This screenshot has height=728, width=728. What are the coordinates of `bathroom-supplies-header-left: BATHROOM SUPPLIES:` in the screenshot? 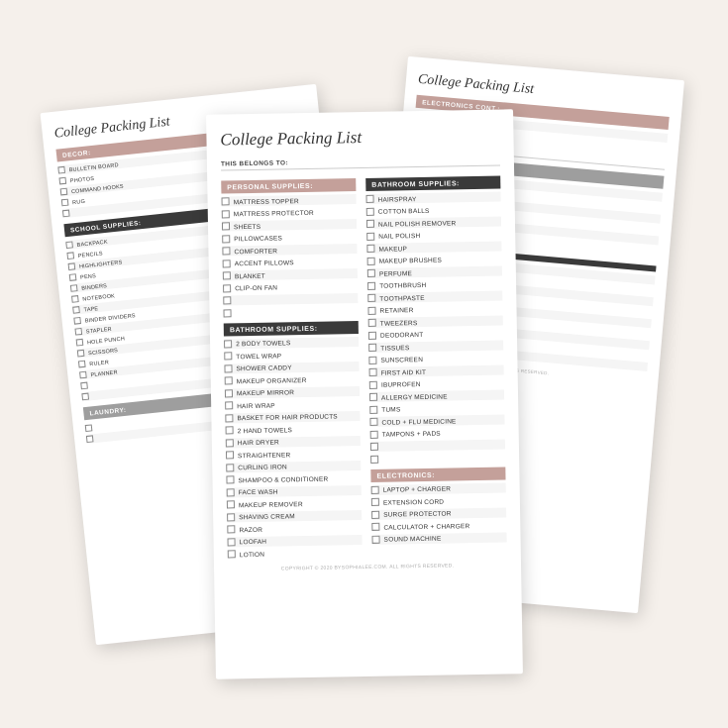 It's located at (290, 327).